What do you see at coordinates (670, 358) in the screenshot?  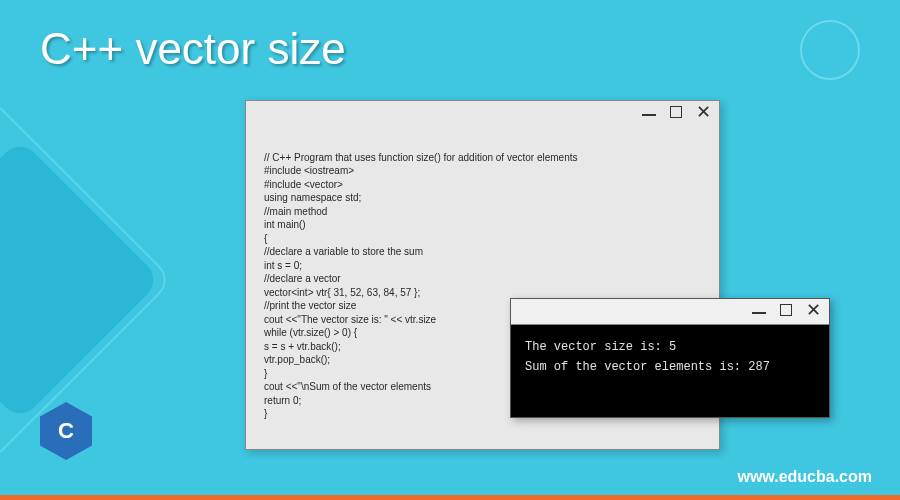 I see `terminal-window: ✕ The vector size is: 5 Sum of the vecto…` at bounding box center [670, 358].